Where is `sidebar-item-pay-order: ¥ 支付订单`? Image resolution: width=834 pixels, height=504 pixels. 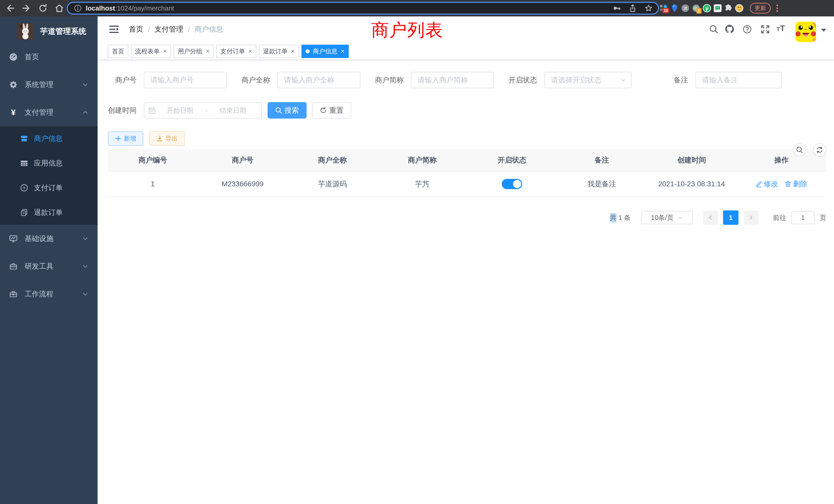 sidebar-item-pay-order: ¥ 支付订单 is located at coordinates (49, 188).